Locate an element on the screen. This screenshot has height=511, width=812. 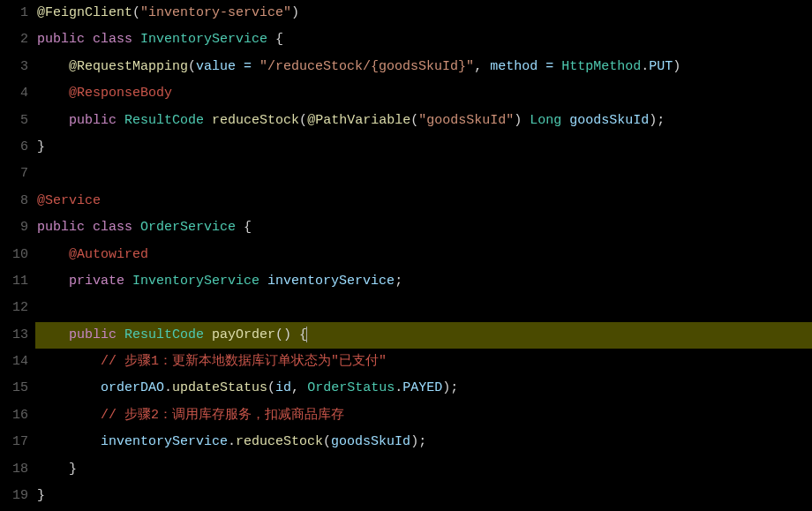
cursor is located at coordinates (307, 334).